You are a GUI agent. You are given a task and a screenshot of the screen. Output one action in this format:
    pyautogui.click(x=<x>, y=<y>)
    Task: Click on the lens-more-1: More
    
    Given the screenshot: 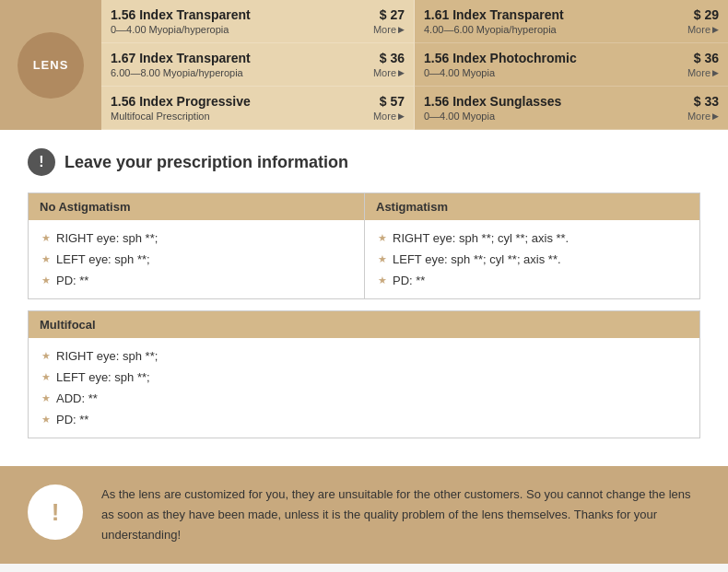 What is the action you would take?
    pyautogui.click(x=703, y=29)
    